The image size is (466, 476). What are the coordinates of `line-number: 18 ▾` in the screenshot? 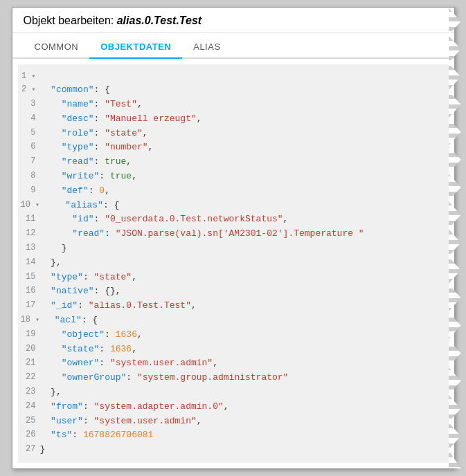 It's located at (33, 320).